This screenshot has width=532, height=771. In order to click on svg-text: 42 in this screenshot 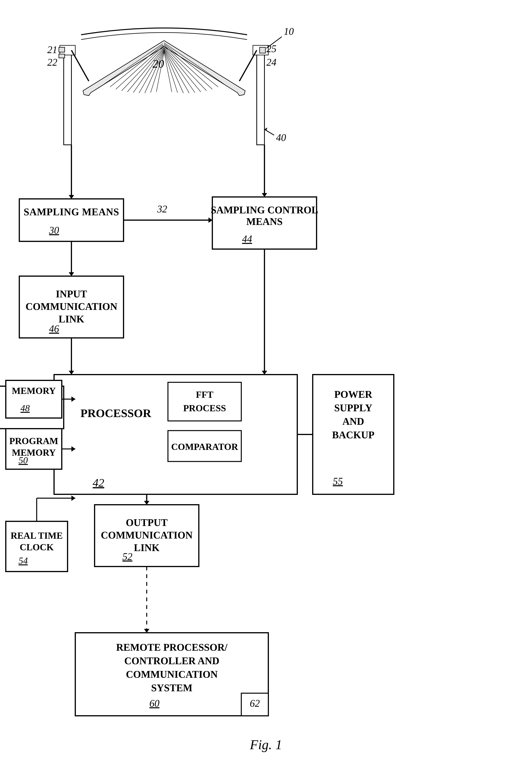, I will do `click(99, 483)`.